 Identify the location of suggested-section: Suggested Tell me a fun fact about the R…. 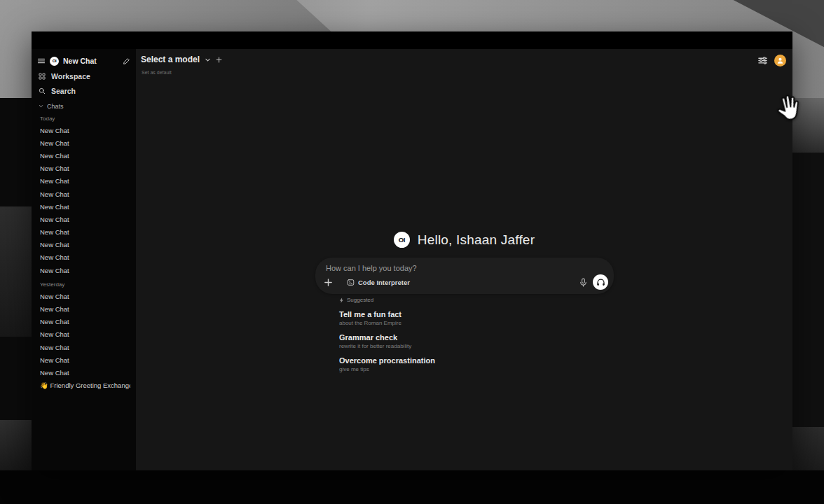
(486, 335).